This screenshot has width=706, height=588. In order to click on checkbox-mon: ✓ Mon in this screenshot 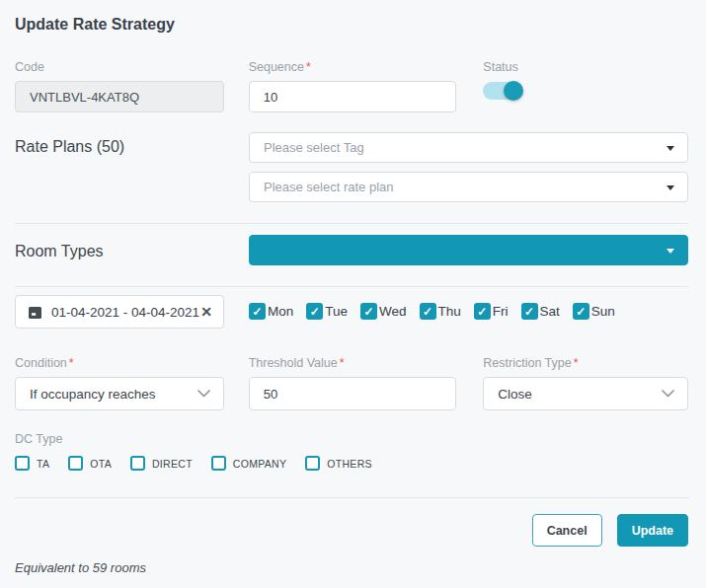, I will do `click(271, 312)`.